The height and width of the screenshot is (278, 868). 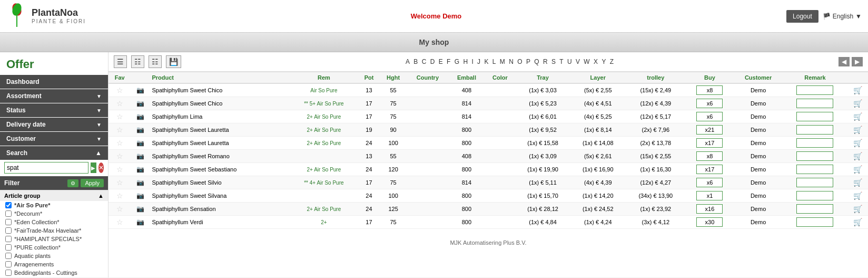 I want to click on sidebar-item-assortment: Assortment ▼, so click(x=54, y=96).